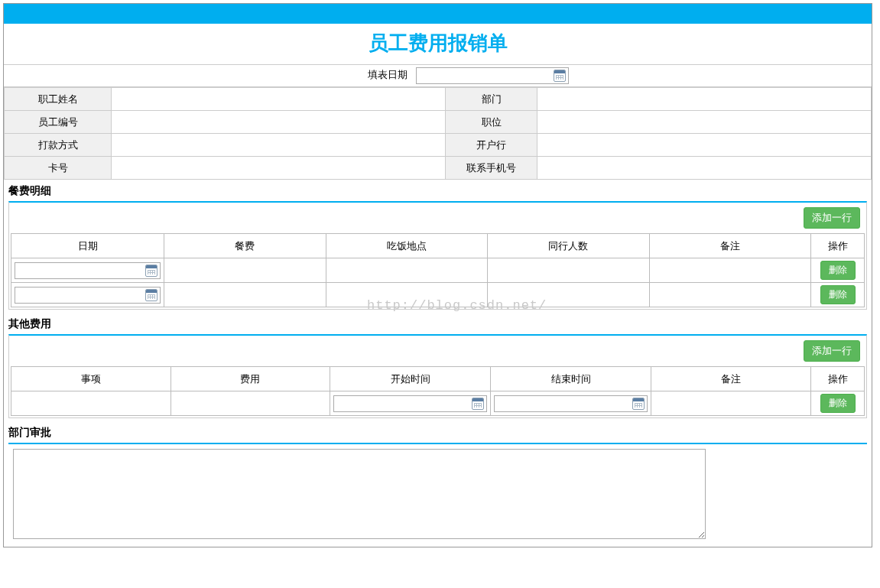 The image size is (880, 588). What do you see at coordinates (58, 145) in the screenshot?
I see `label-paymethod: 打款方式` at bounding box center [58, 145].